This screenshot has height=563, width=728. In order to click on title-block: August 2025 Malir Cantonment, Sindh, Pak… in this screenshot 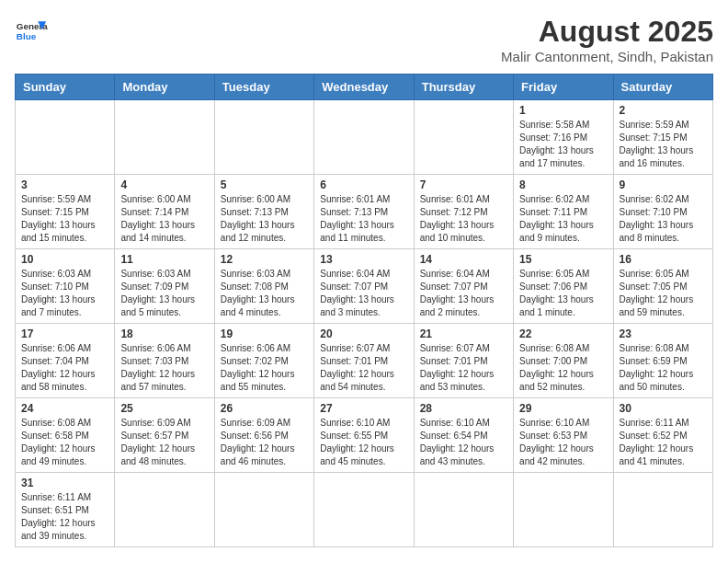, I will do `click(607, 40)`.